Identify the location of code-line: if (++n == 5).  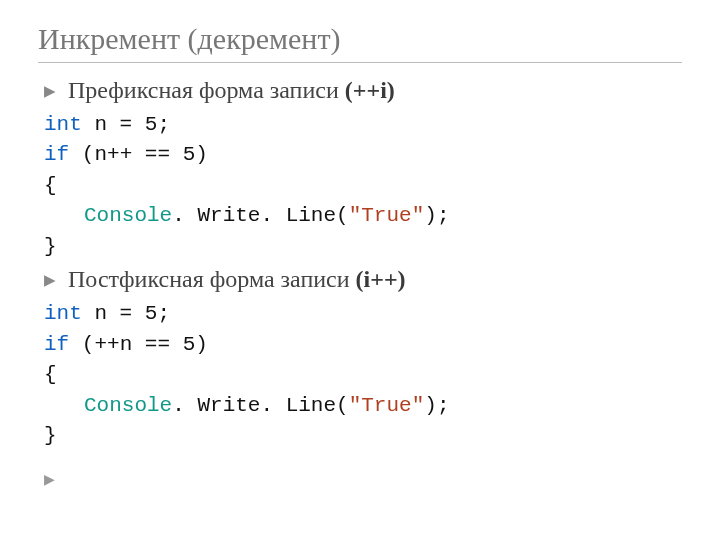
(363, 345).